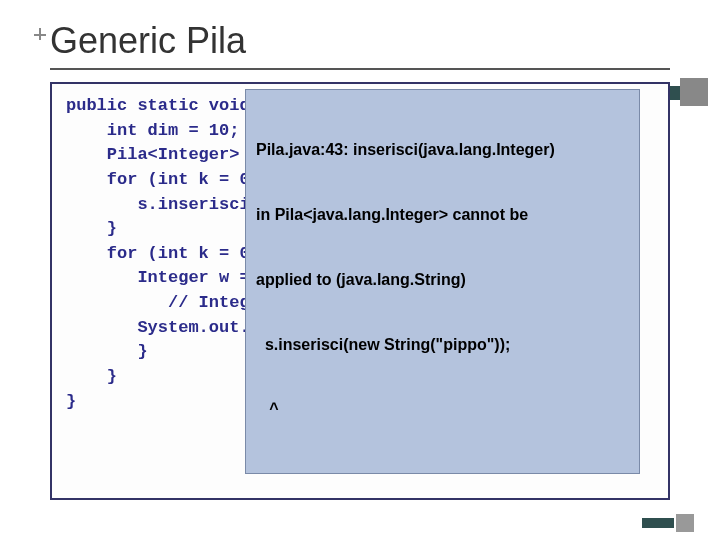  I want to click on title-underline, so click(360, 69).